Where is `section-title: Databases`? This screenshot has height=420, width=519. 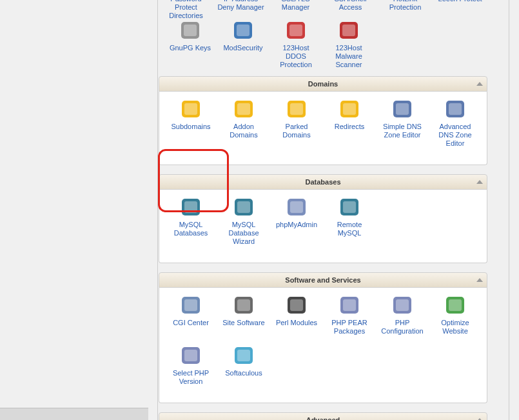 section-title: Databases is located at coordinates (322, 182).